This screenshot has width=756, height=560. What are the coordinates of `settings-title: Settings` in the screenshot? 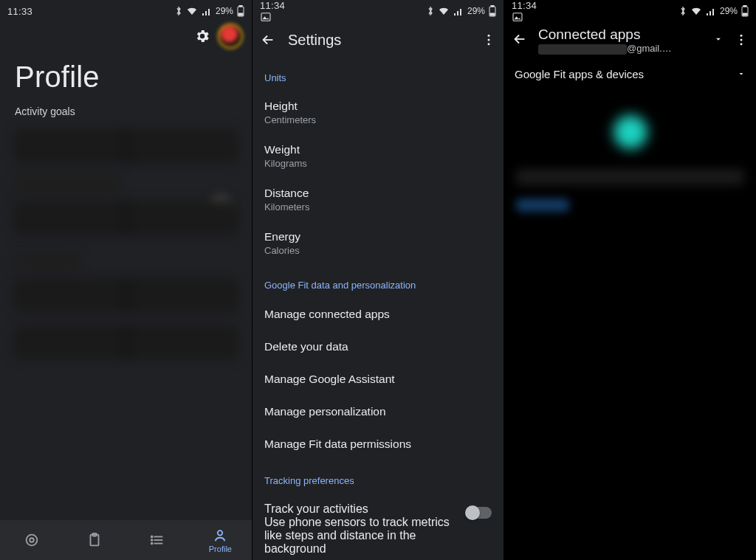 It's located at (385, 40).